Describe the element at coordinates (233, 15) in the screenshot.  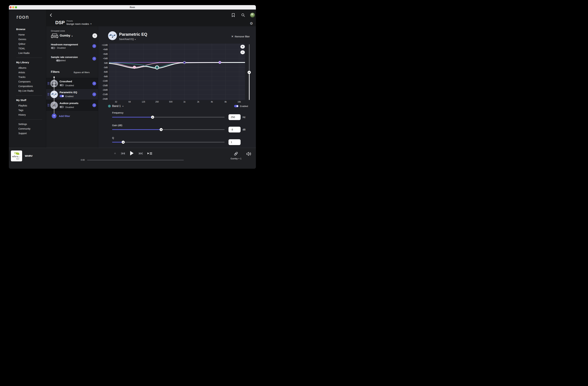
I see `bookmark-icon` at that location.